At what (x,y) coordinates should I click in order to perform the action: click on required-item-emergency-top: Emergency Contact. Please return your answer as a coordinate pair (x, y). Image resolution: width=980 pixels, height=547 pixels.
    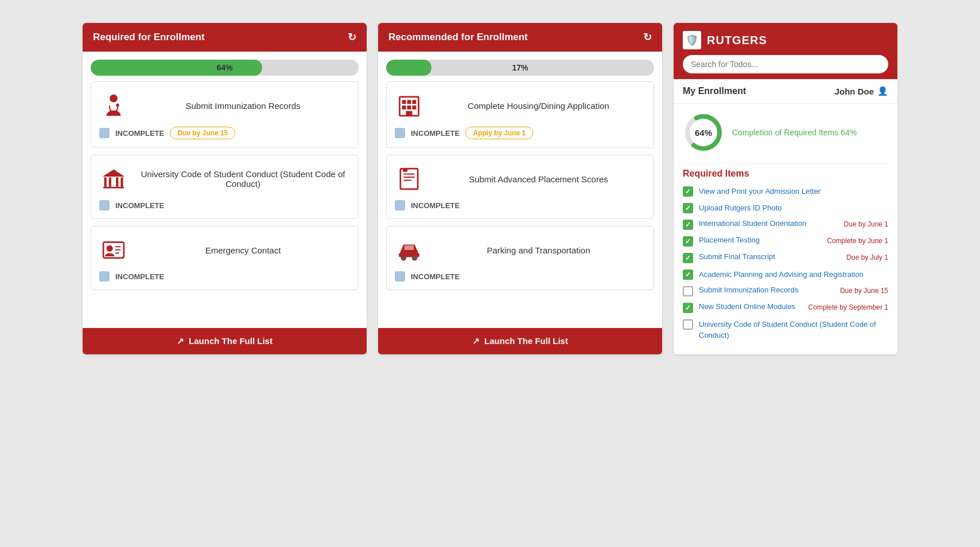
    Looking at the image, I should click on (225, 250).